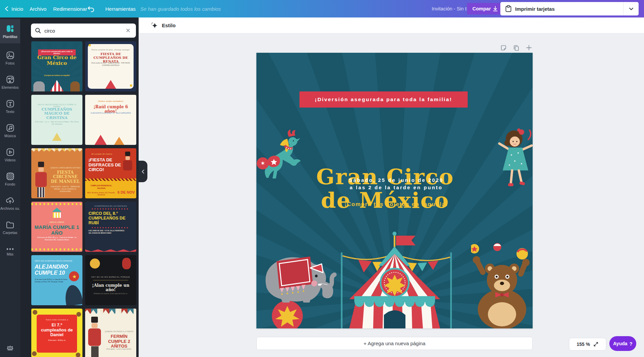 The image size is (644, 357). What do you see at coordinates (583, 344) in the screenshot?
I see `zoom-level-value: 155 %` at bounding box center [583, 344].